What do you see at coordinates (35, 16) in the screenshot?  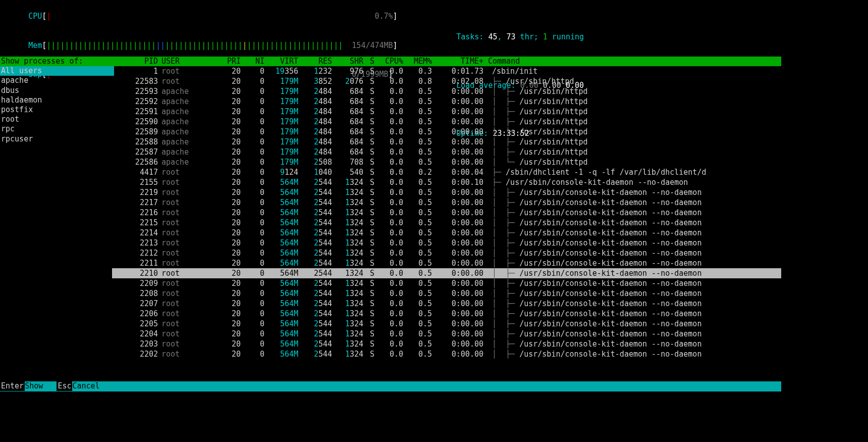 I see `cpu-label: CPU` at bounding box center [35, 16].